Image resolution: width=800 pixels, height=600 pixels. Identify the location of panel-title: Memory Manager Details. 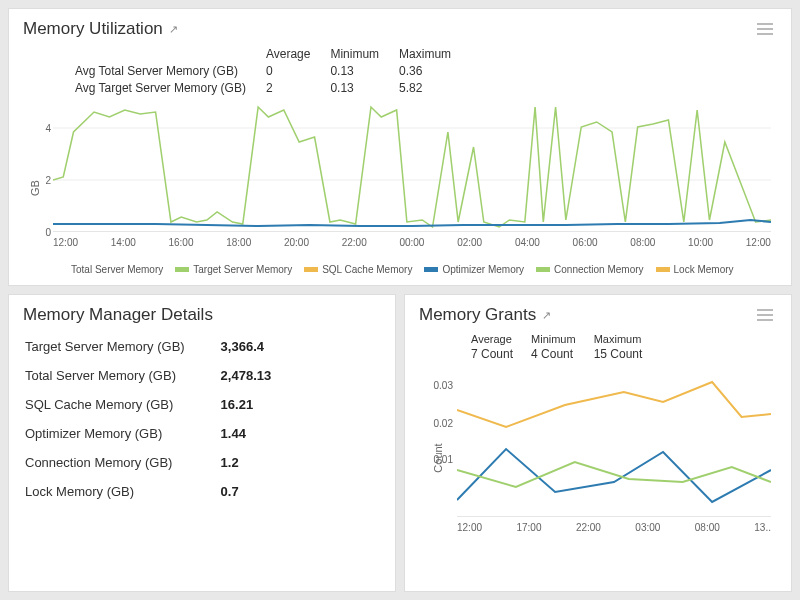
(118, 315).